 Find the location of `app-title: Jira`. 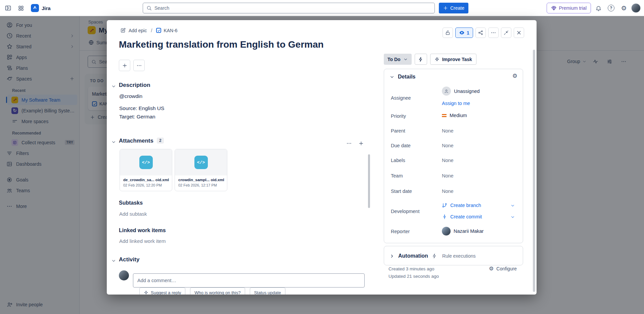

app-title: Jira is located at coordinates (46, 8).